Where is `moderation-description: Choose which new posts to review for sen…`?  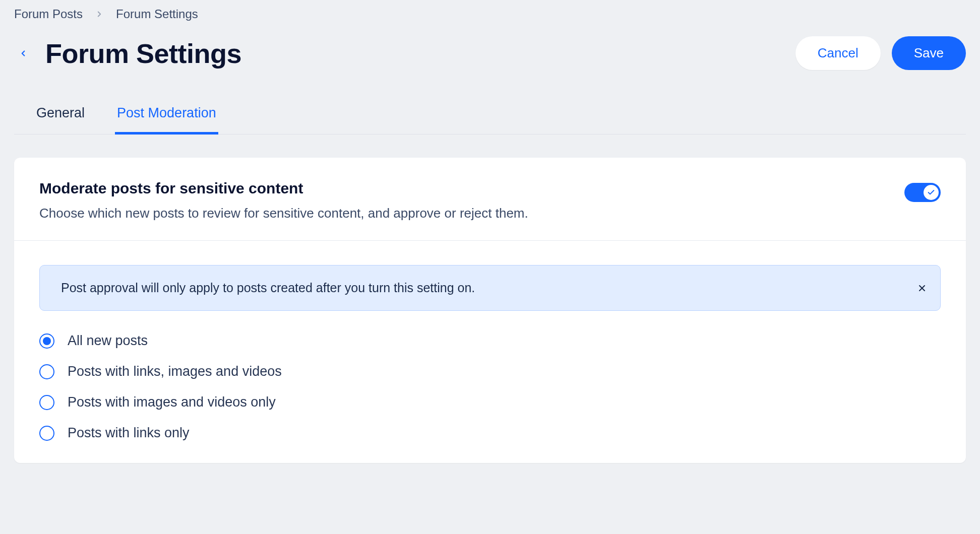
moderation-description: Choose which new posts to review for sen… is located at coordinates (284, 213).